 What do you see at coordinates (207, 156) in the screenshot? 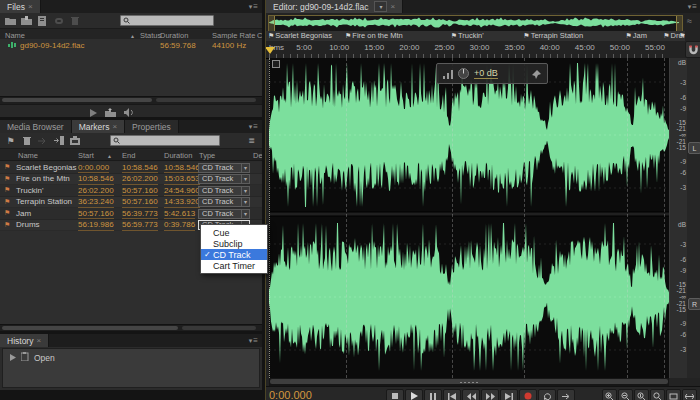
I see `column-type: Type` at bounding box center [207, 156].